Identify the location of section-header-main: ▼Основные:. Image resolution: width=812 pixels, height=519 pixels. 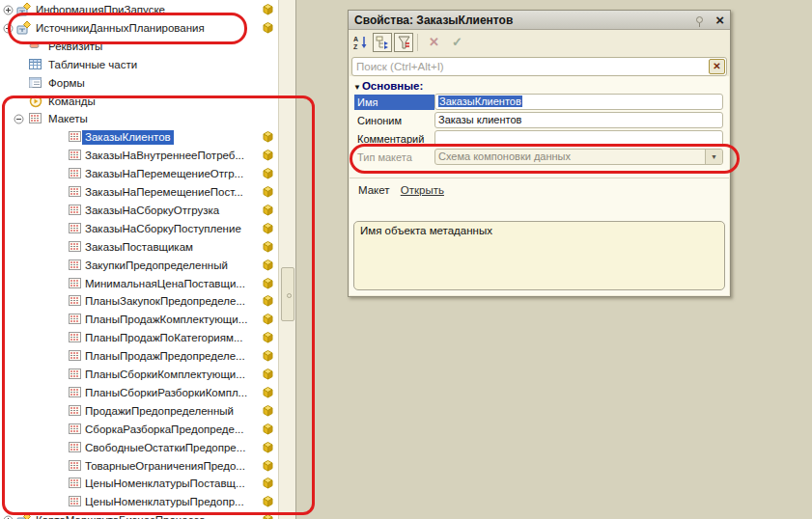
(388, 86).